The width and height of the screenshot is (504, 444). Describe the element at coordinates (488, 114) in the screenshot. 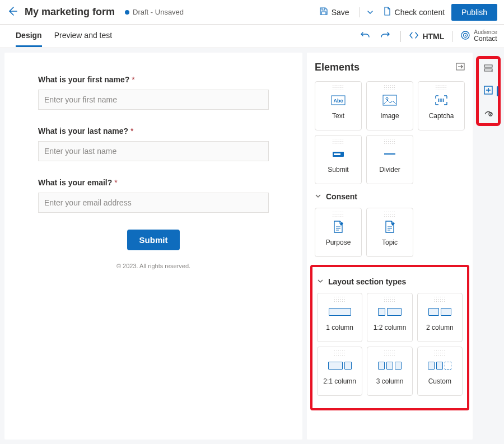

I see `settings-tool-button` at that location.